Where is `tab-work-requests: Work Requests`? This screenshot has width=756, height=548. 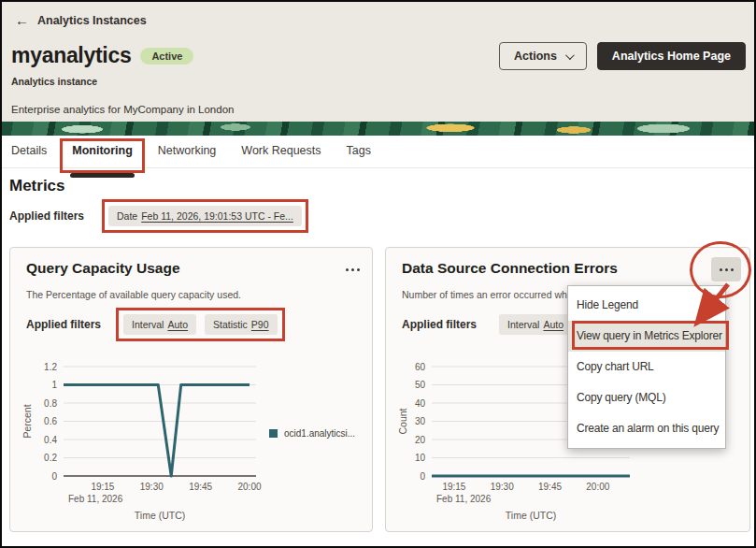 tab-work-requests: Work Requests is located at coordinates (280, 155).